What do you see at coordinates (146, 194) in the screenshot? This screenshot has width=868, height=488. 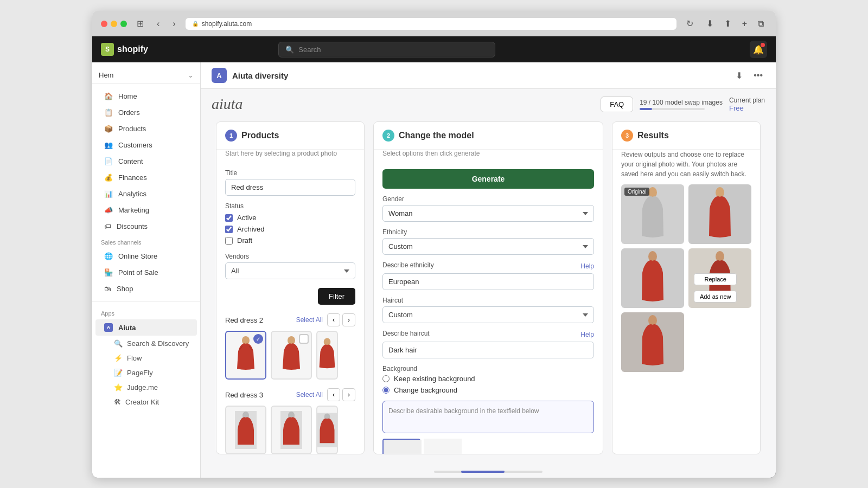 I see `sidebar-item-analytics: 📊 Analytics` at bounding box center [146, 194].